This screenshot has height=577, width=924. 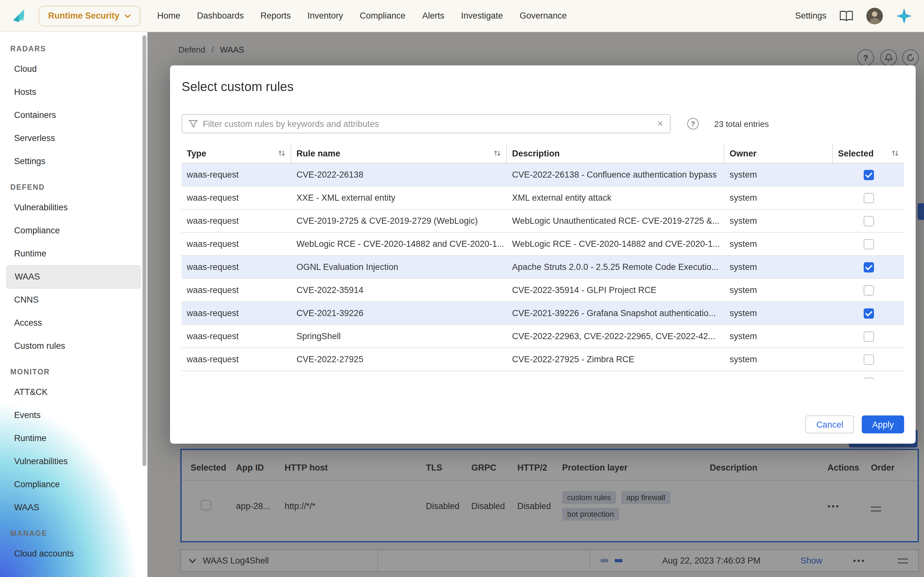 I want to click on sidebar-item-defend-compliance: Compliance, so click(x=73, y=231).